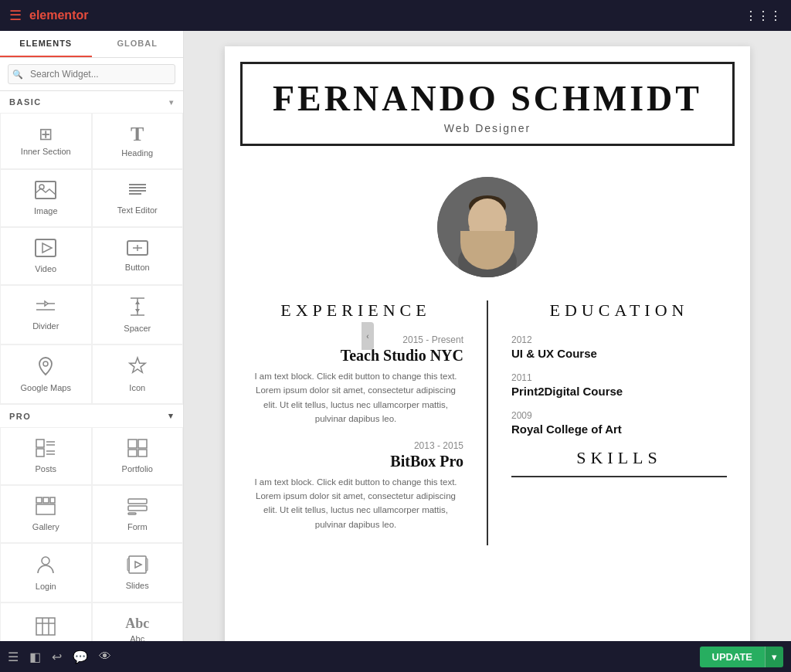  I want to click on widget-posts: Posts, so click(46, 456).